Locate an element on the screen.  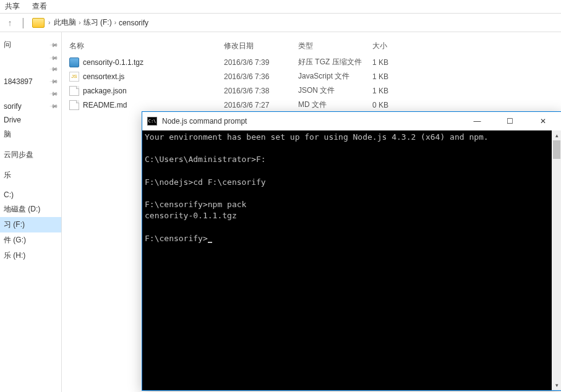
scrollbar: ▴ ▾ is located at coordinates (557, 260).